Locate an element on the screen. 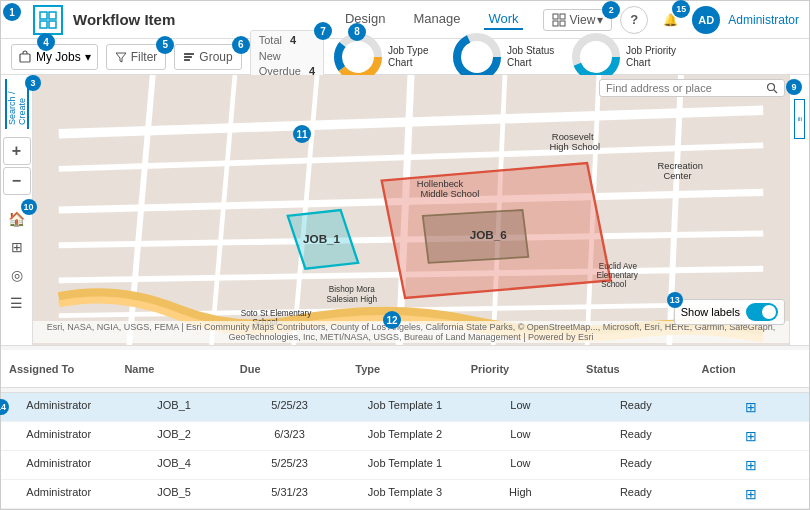  table-row: Administrator JOB_4 5/25/23 Job Template… is located at coordinates (405, 466).